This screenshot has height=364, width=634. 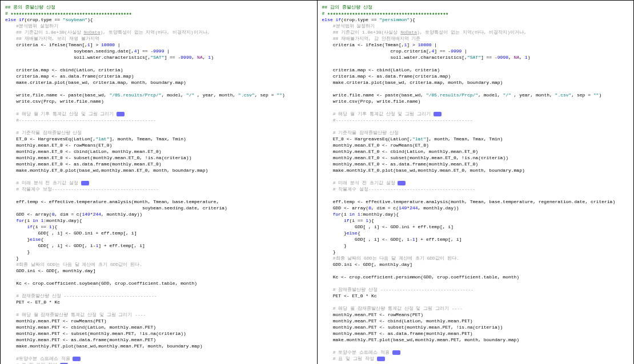 I want to click on code-line: soybean.seeding.date, criteria), so click(x=117, y=208).